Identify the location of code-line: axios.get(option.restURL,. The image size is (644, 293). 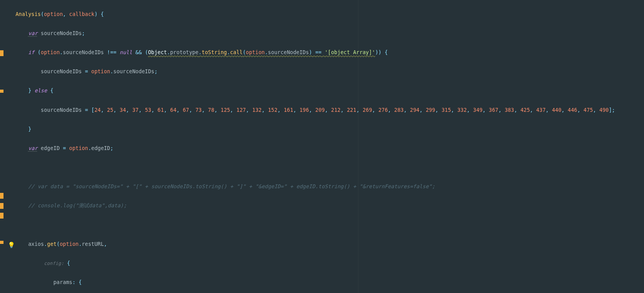
(330, 245).